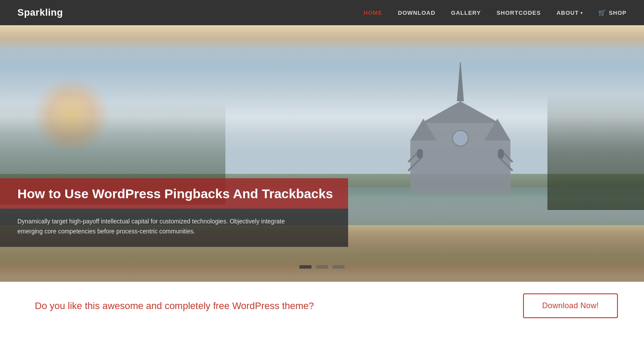  Describe the element at coordinates (174, 228) in the screenshot. I see `caption-desc-box: Dynamically target high-payoff intellect…` at that location.